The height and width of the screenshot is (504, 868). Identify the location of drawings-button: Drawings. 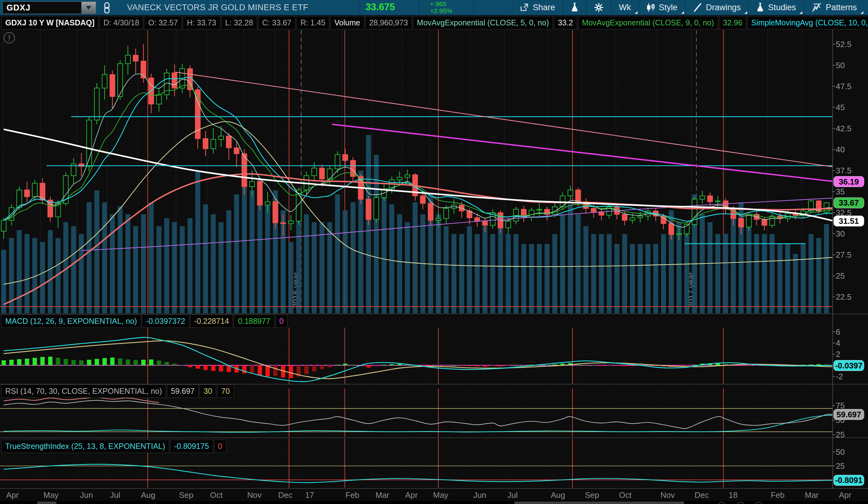
(716, 8).